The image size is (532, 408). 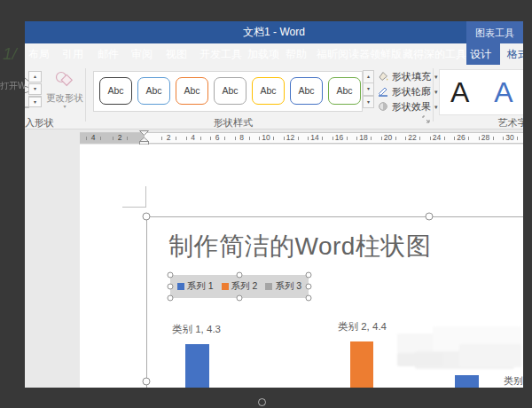 I want to click on shape-format-buttons: 形状填充▾形状轮廓▾形状效果▾, so click(x=408, y=92).